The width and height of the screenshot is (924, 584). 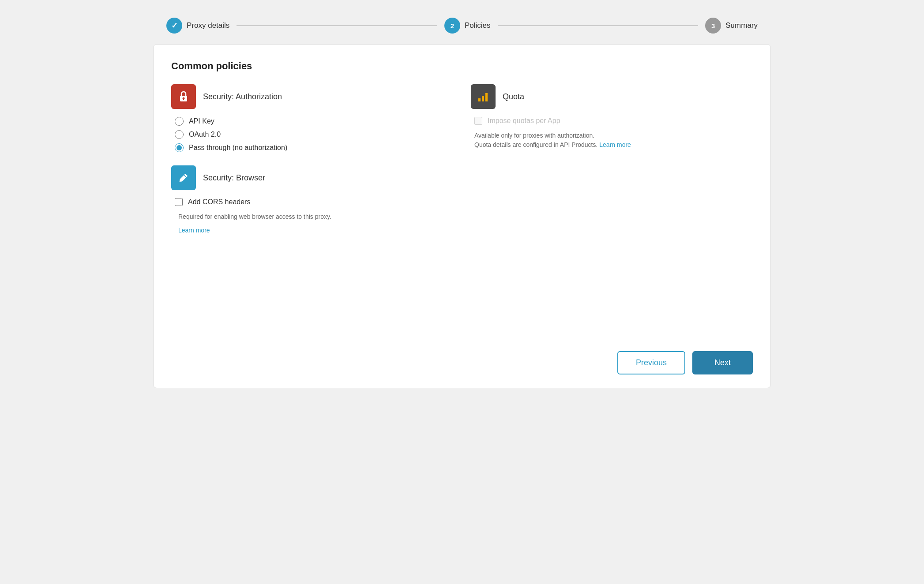 What do you see at coordinates (219, 202) in the screenshot?
I see `cors-label: Add CORS headers` at bounding box center [219, 202].